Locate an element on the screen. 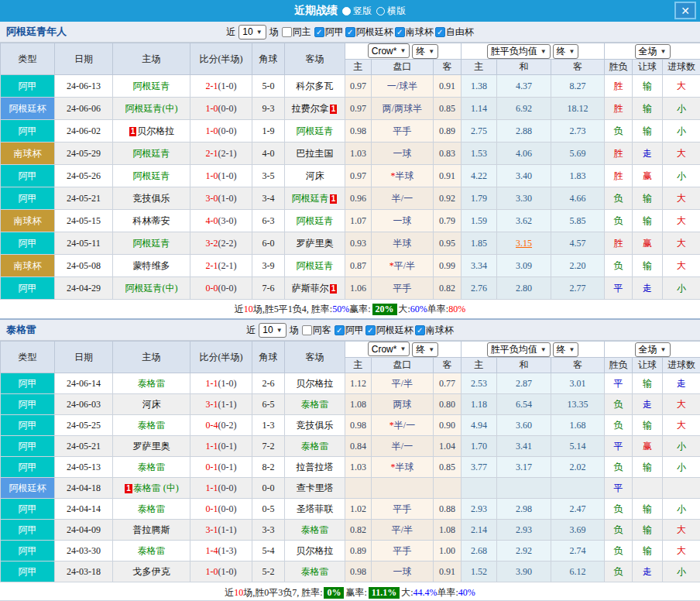  halftime-score: (1-3) is located at coordinates (228, 551).